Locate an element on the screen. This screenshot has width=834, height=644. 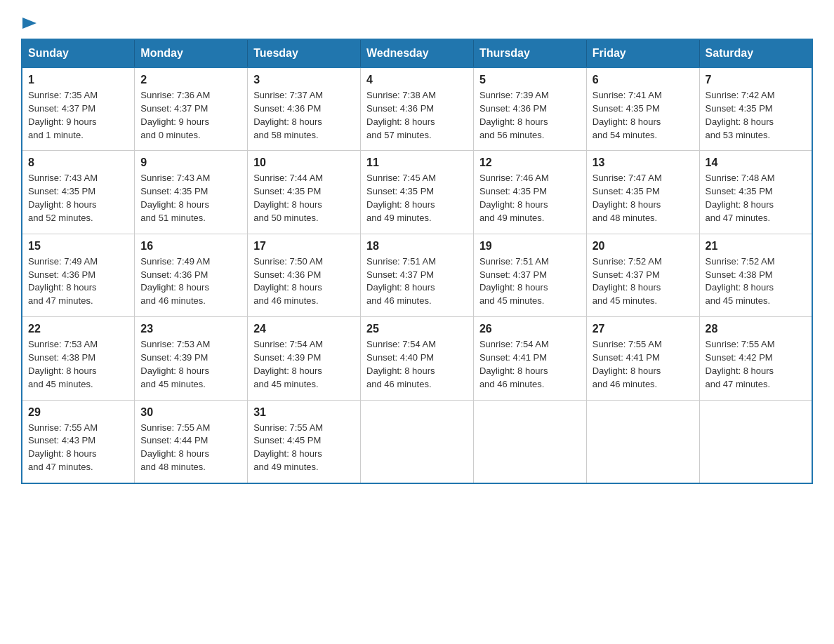
calendar-cell: 21 Sunrise: 7:52 AMSunset: 4:38 PMDaylig… is located at coordinates (755, 275).